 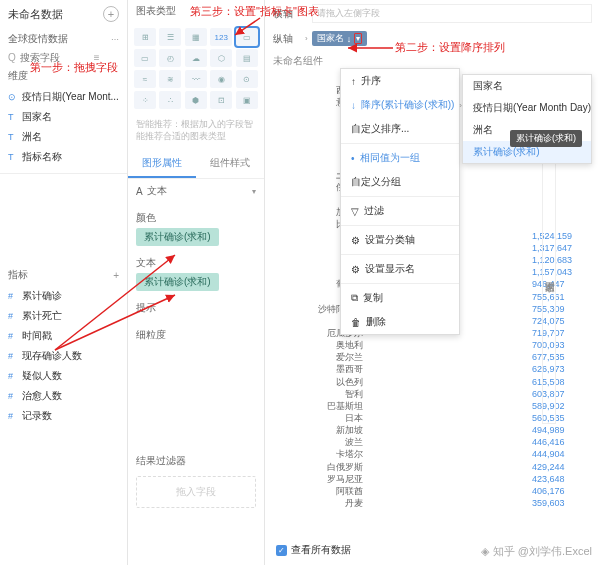 I want to click on dim-item: T国家名, so click(x=64, y=117).